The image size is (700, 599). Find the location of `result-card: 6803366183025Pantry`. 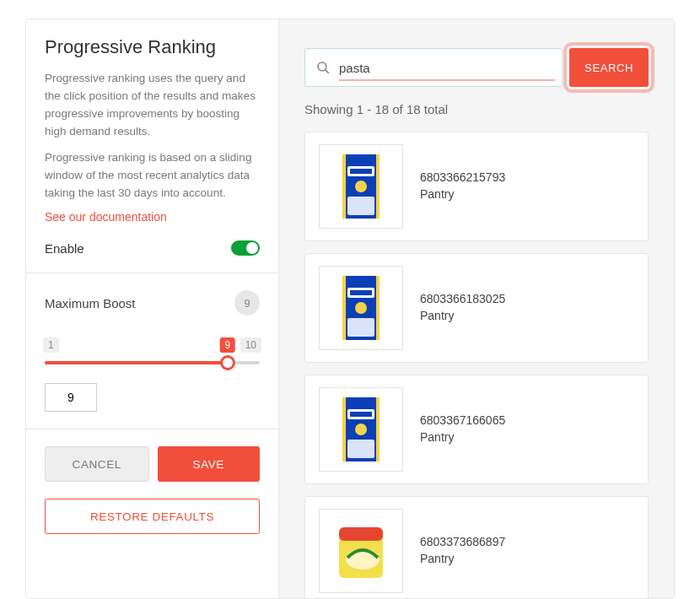

result-card: 6803366183025Pantry is located at coordinates (477, 308).